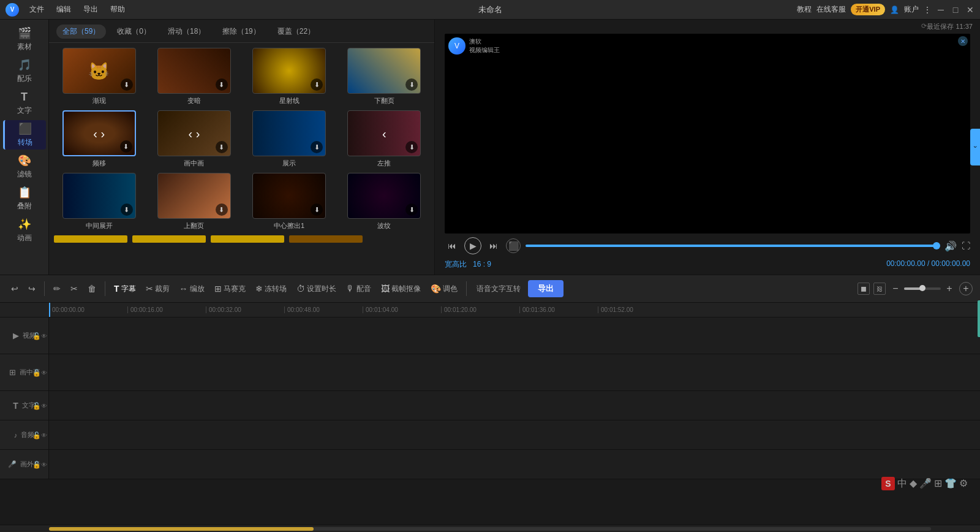 The image size is (980, 532). Describe the element at coordinates (514, 435) in the screenshot. I see `track-content-audio` at that location.